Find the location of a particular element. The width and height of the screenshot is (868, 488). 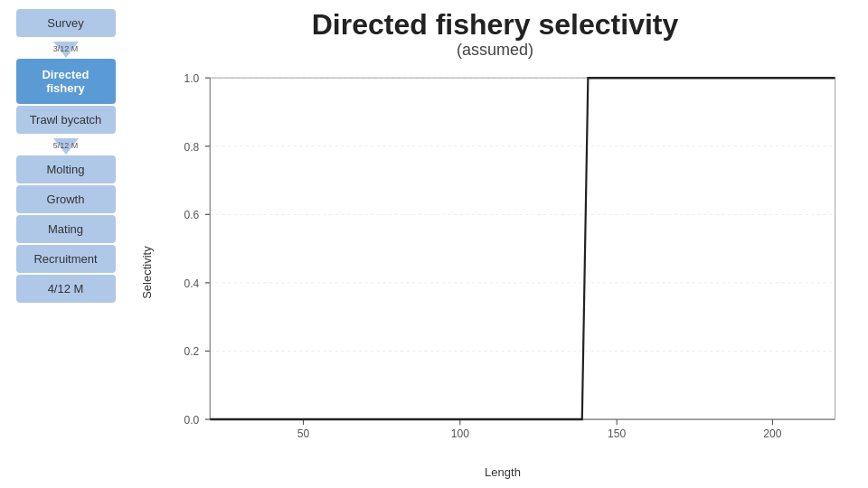

svg-text: 50 is located at coordinates (304, 433).